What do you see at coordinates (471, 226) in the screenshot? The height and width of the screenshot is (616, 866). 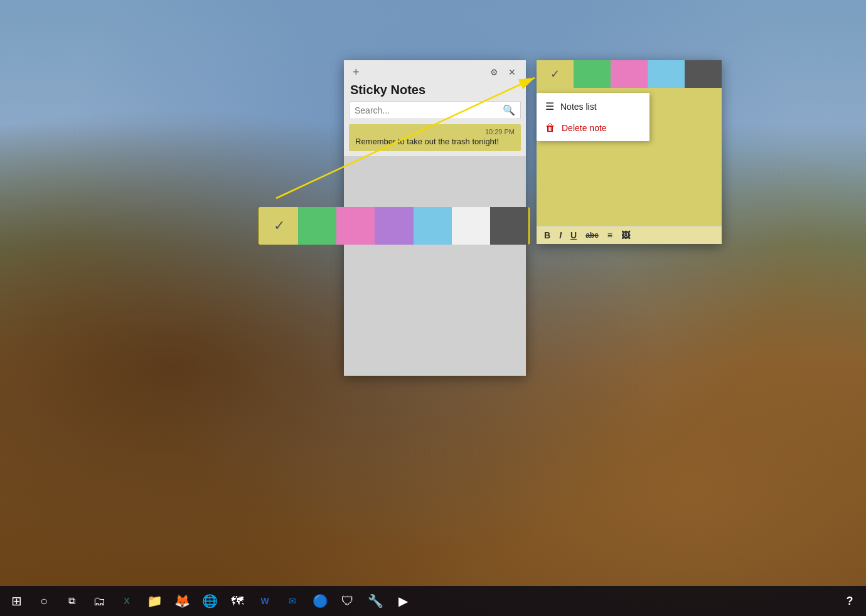 I see `color-swatch-white` at bounding box center [471, 226].